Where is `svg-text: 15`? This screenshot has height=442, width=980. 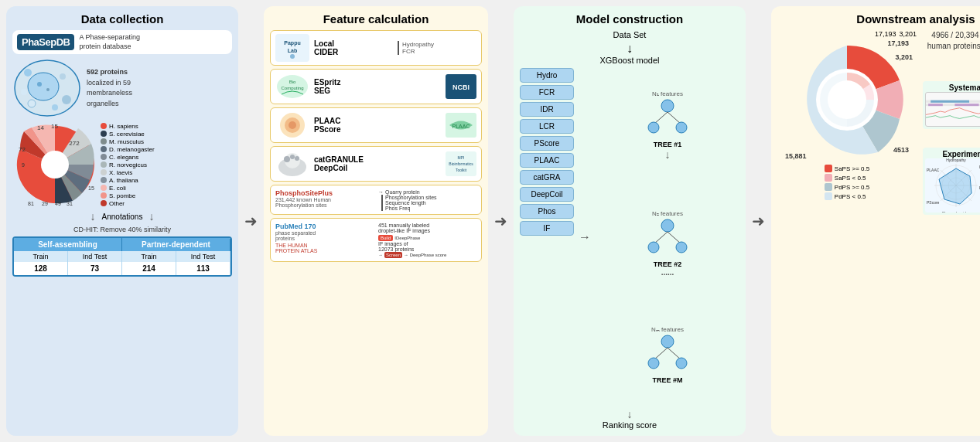
svg-text: 15 is located at coordinates (54, 127).